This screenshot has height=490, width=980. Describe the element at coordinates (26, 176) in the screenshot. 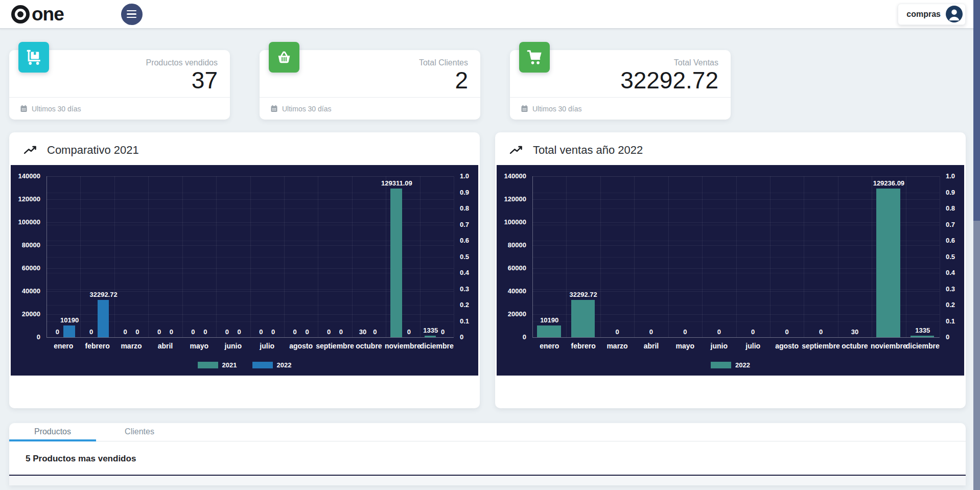

I see `y-axis-tick: 140000` at that location.